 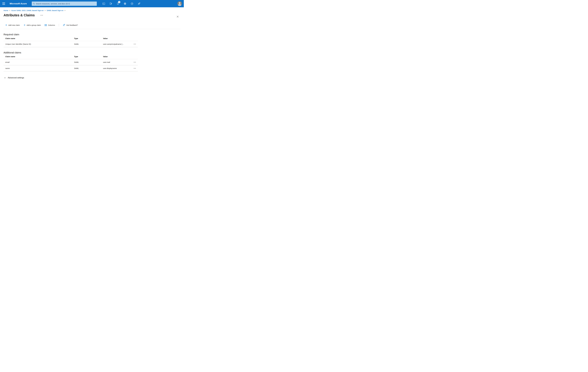 I want to click on breadcrumb-saml-signon: SAML-based Sign-on, so click(x=55, y=11).